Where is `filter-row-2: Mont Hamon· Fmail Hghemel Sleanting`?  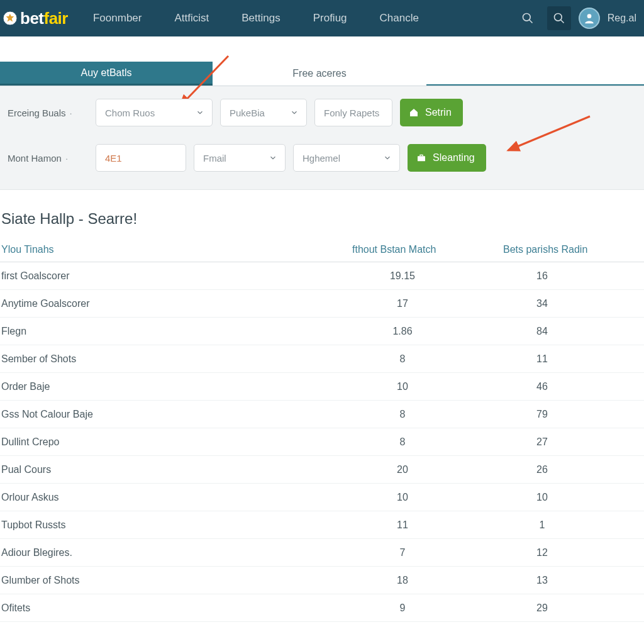
filter-row-2: Mont Hamon· Fmail Hghemel Sleanting is located at coordinates (322, 158).